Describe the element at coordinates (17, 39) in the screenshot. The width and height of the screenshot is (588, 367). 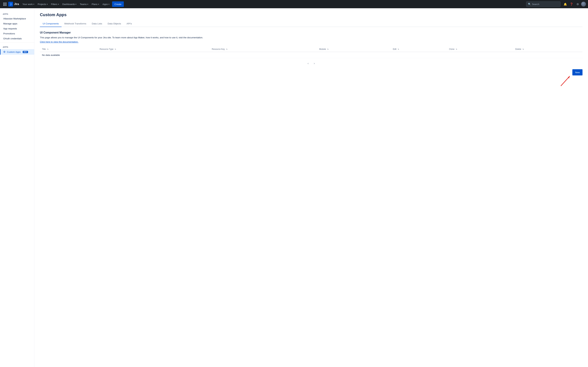
I see `sidebar-item-oauth-credentials: OAuth credentials` at that location.